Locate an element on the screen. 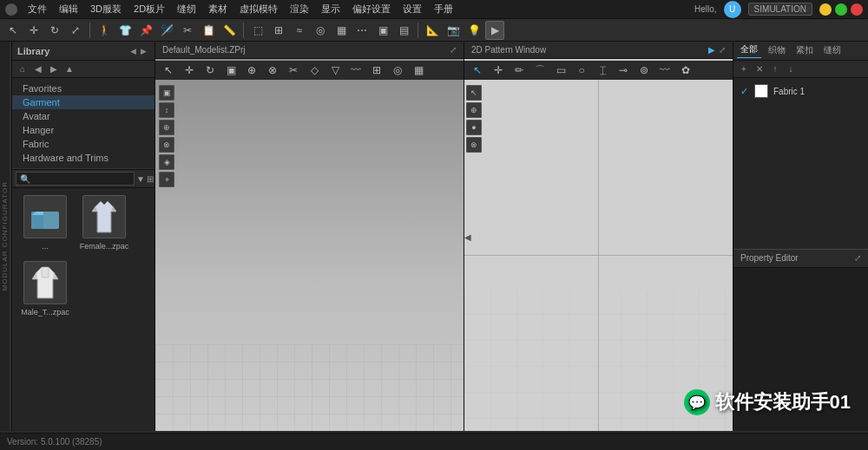 The height and width of the screenshot is (450, 868). menu-3d: 3D服装 is located at coordinates (106, 9).